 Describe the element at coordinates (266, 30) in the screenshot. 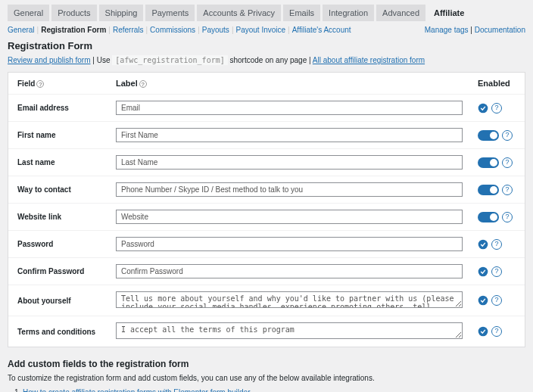

I see `subnav: General|Registration Form|Referrals|Comm…` at that location.